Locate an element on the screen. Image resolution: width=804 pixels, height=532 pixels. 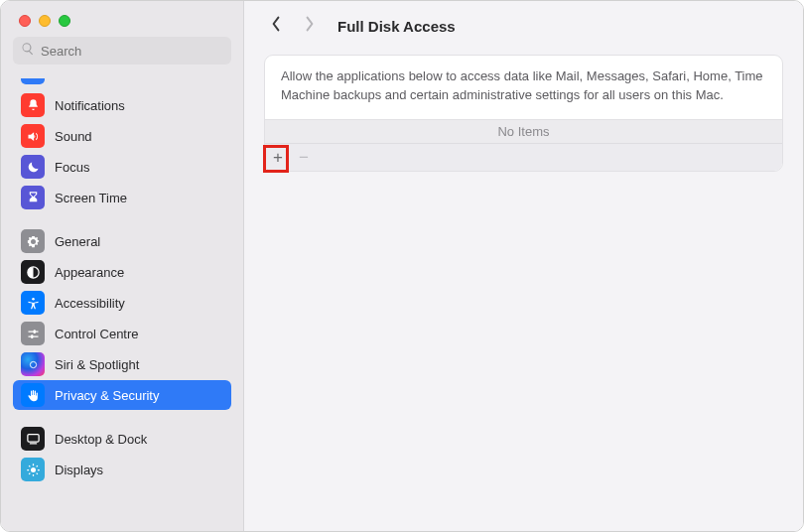
sidebar-item-label: Siri & Spotlight is located at coordinates (97, 365).